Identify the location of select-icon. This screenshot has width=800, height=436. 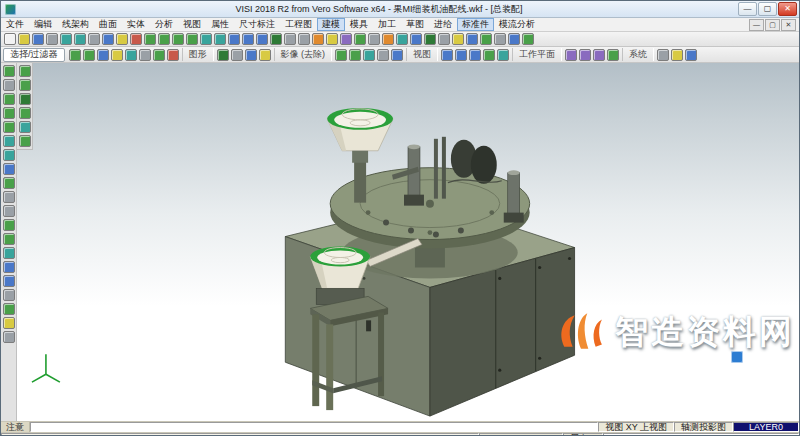
(9, 71).